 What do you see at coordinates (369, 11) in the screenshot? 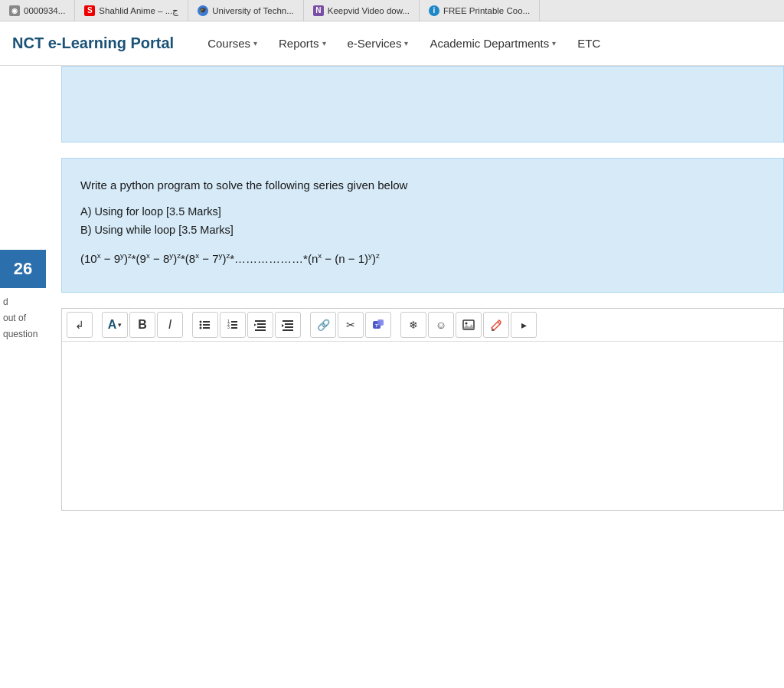
I see `tab-4-label: Keepvid Video dow...` at bounding box center [369, 11].